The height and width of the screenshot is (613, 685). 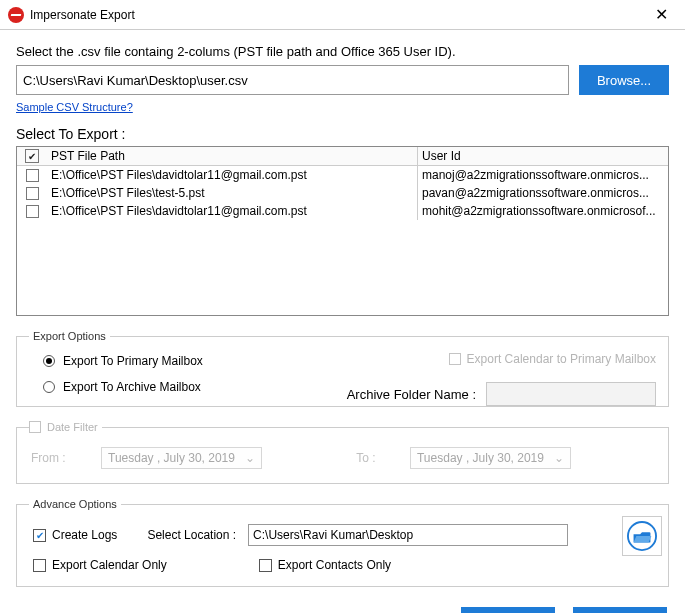 I want to click on sample-csv-link: Sample CSV Structure?, so click(x=74, y=107).